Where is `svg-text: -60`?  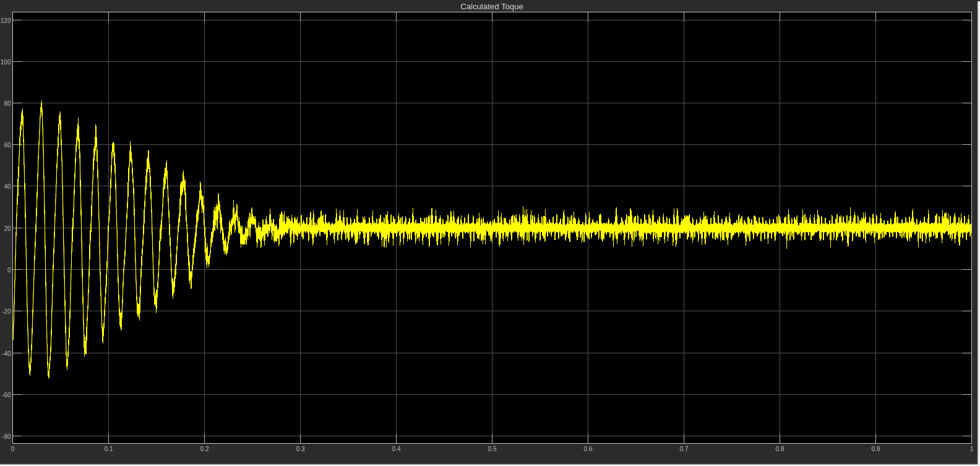
svg-text: -60 is located at coordinates (6, 395).